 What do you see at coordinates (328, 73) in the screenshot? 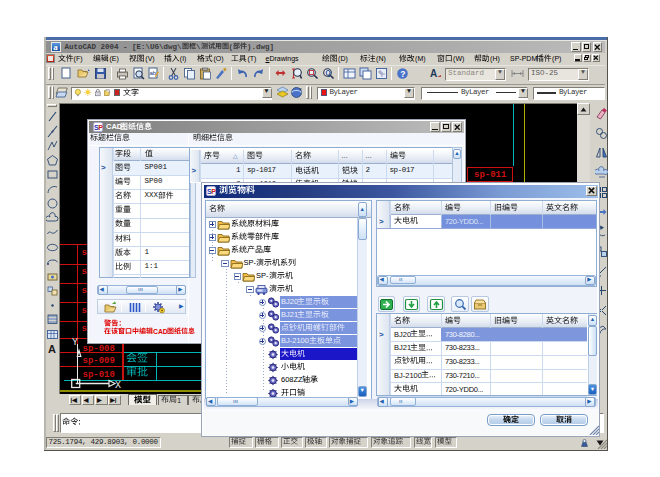
I see `svg-text: Q` at bounding box center [328, 73].